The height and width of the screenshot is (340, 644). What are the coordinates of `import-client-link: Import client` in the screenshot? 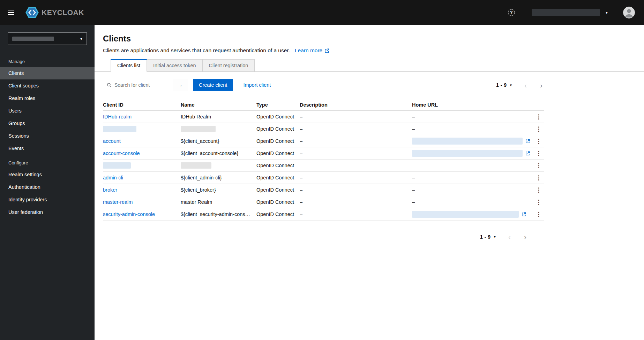 It's located at (257, 85).